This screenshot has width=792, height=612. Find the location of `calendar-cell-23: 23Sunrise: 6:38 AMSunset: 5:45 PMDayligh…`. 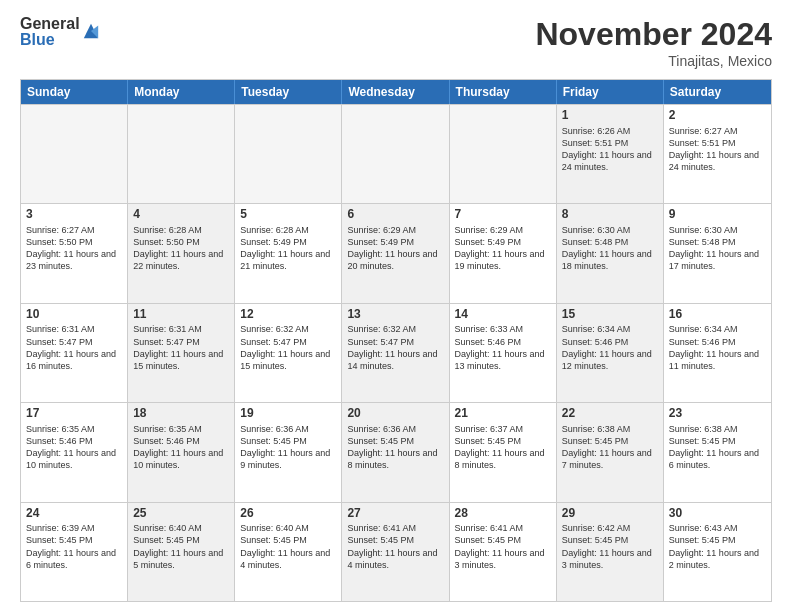

calendar-cell-23: 23Sunrise: 6:38 AMSunset: 5:45 PMDayligh… is located at coordinates (718, 452).